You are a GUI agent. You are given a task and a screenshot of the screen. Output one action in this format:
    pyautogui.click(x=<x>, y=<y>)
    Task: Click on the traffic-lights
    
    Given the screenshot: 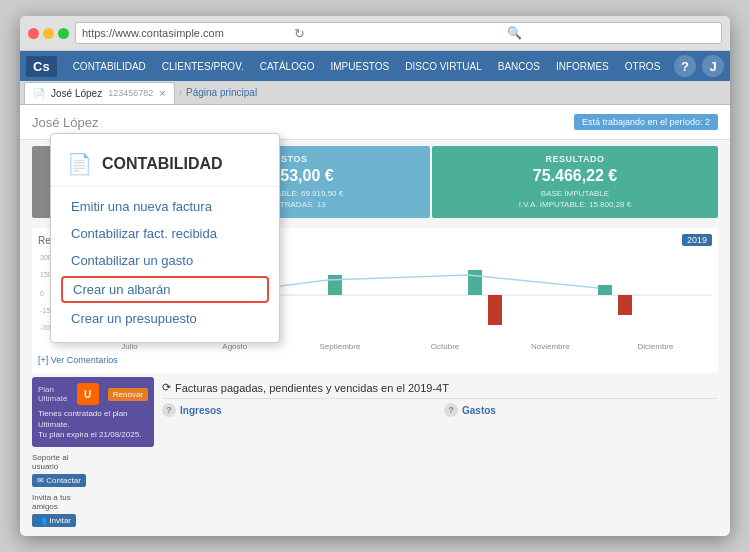 What is the action you would take?
    pyautogui.click(x=48, y=34)
    